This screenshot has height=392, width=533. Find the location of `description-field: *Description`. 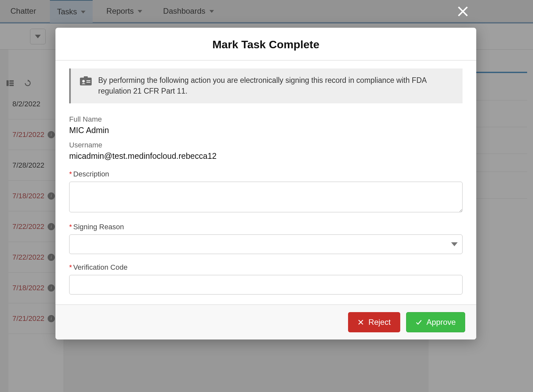

description-field: *Description is located at coordinates (266, 192).